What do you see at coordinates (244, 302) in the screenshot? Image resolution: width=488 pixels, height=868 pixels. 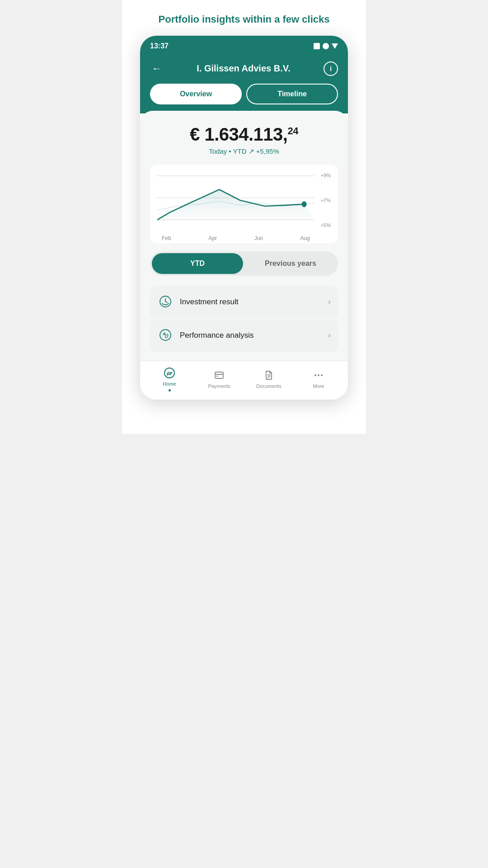 I see `investment-result-item: Investment result ›` at bounding box center [244, 302].